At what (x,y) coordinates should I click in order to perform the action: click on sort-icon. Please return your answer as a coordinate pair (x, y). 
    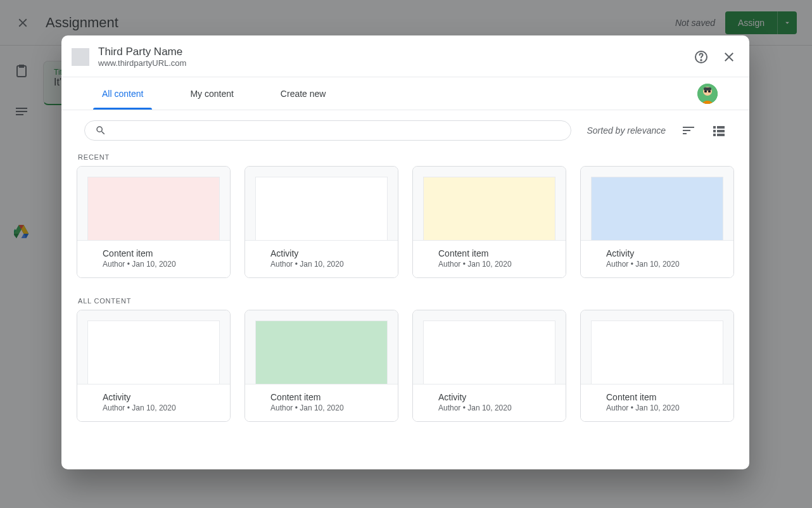
    Looking at the image, I should click on (688, 130).